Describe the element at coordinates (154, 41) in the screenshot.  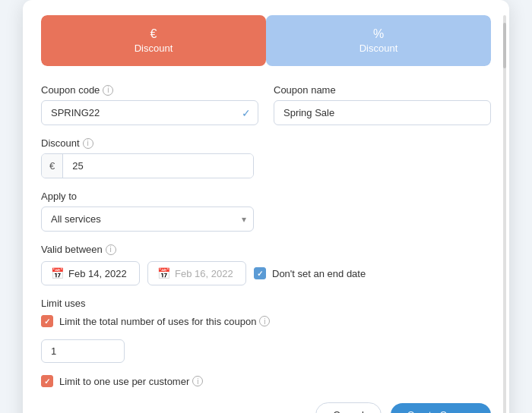
I see `euro-discount-button: € Discount` at that location.